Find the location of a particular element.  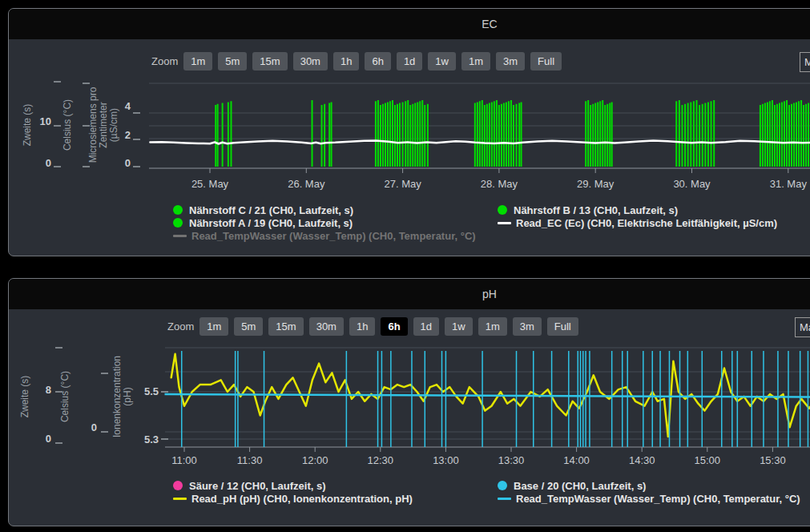

legend-item-4: Read_EC (Ec) (CH0, Elektrische Leitfähig… is located at coordinates (638, 223).